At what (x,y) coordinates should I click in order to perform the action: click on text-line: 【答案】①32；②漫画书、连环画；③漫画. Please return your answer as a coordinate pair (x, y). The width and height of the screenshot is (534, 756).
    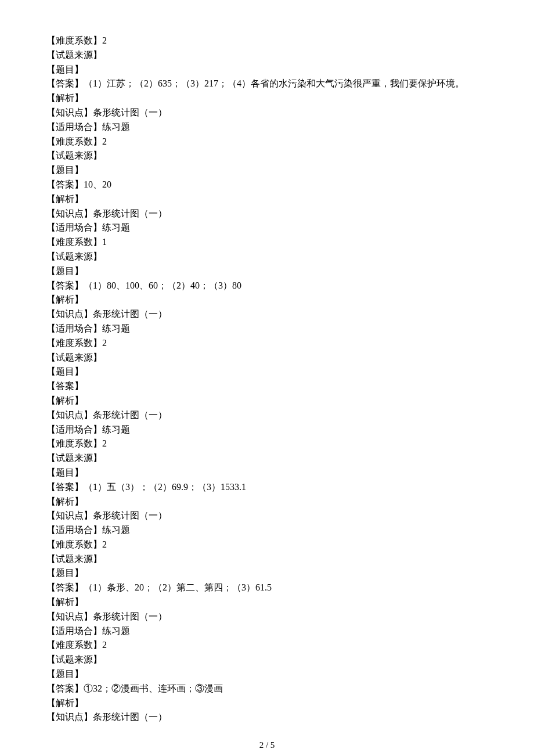
    Looking at the image, I should click on (267, 689).